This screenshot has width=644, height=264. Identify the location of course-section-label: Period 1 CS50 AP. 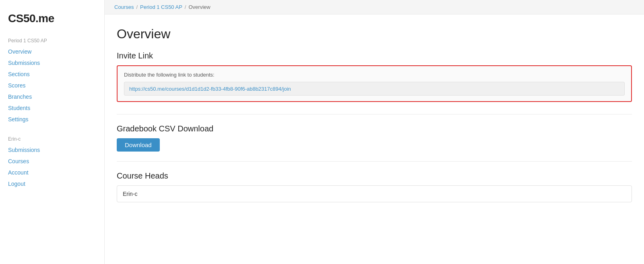
(52, 39).